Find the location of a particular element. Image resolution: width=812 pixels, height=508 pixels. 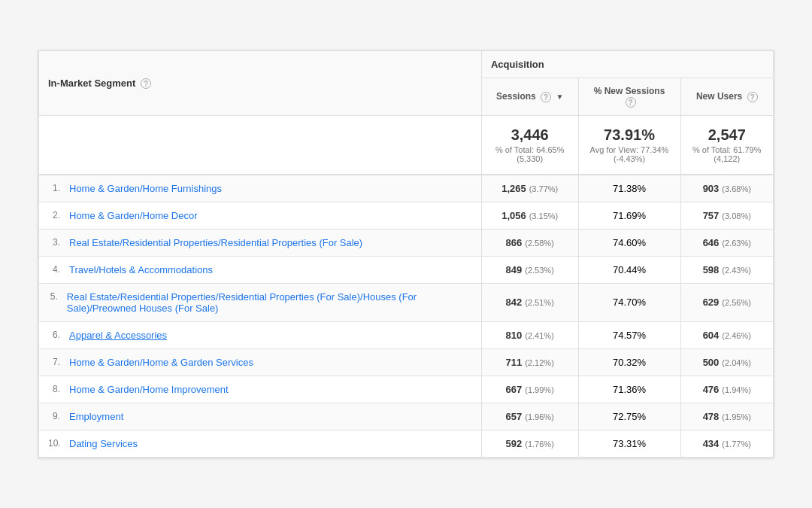

table-row: 10.Dating Services592(1.76%)73.31%434(1.… is located at coordinates (406, 443).